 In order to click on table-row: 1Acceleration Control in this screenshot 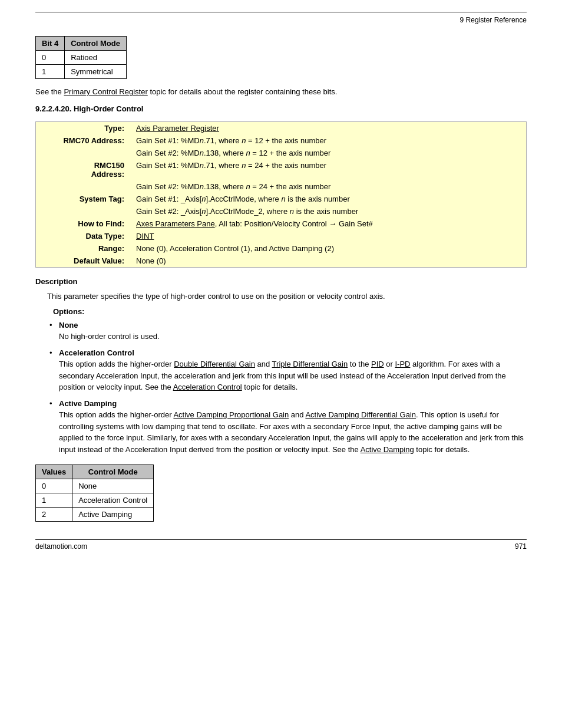, I will do `click(95, 500)`.